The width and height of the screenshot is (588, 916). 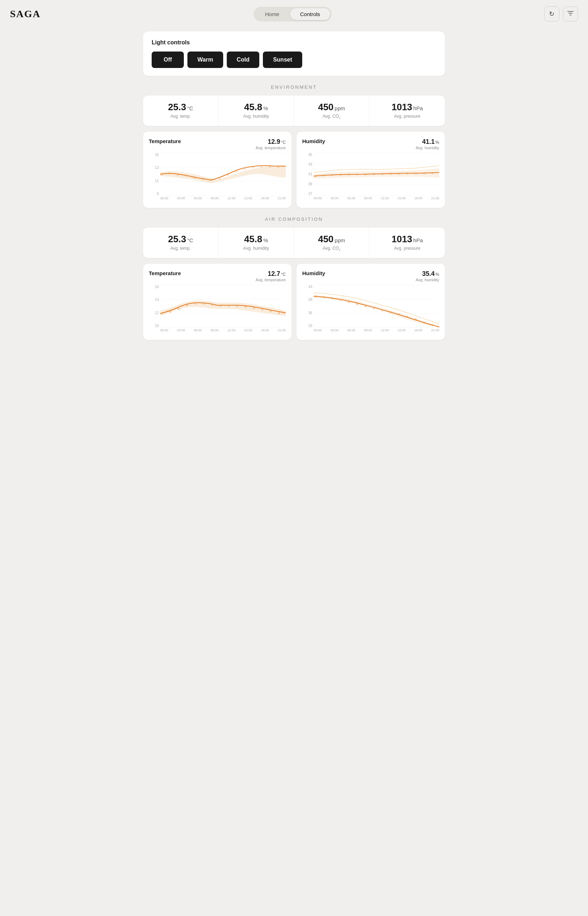 I want to click on air-pressure-number: 1013, so click(x=402, y=239).